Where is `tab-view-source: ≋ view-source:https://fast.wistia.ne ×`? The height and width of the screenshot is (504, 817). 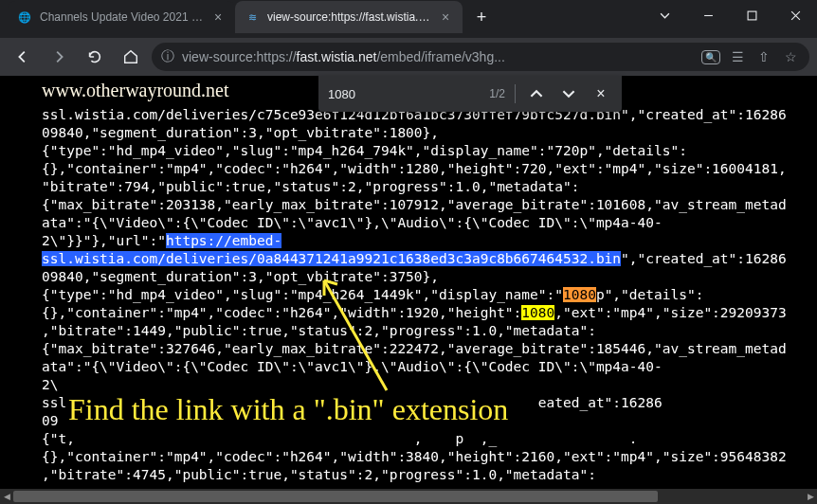 tab-view-source: ≋ view-source:https://fast.wistia.ne × is located at coordinates (349, 17).